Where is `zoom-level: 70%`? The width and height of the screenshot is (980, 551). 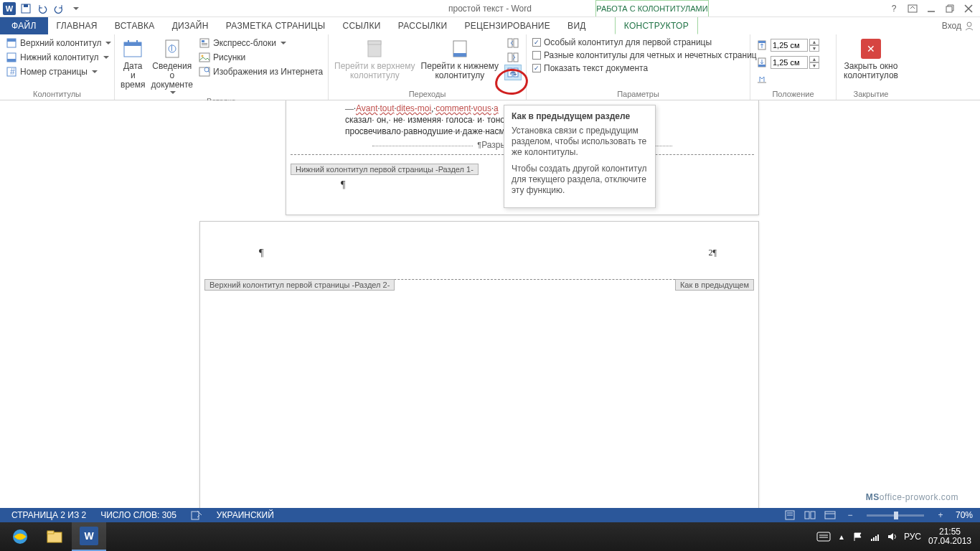
zoom-level: 70% is located at coordinates (964, 515).